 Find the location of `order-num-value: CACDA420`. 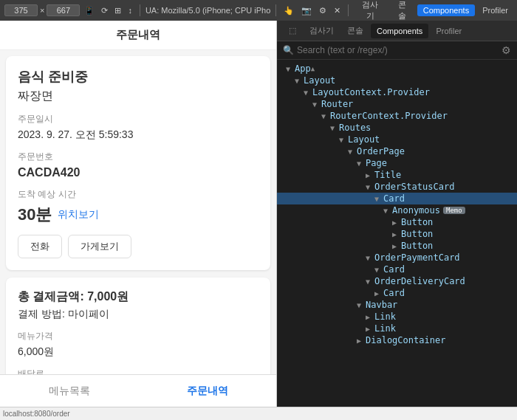

order-num-value: CACDA420 is located at coordinates (138, 173).